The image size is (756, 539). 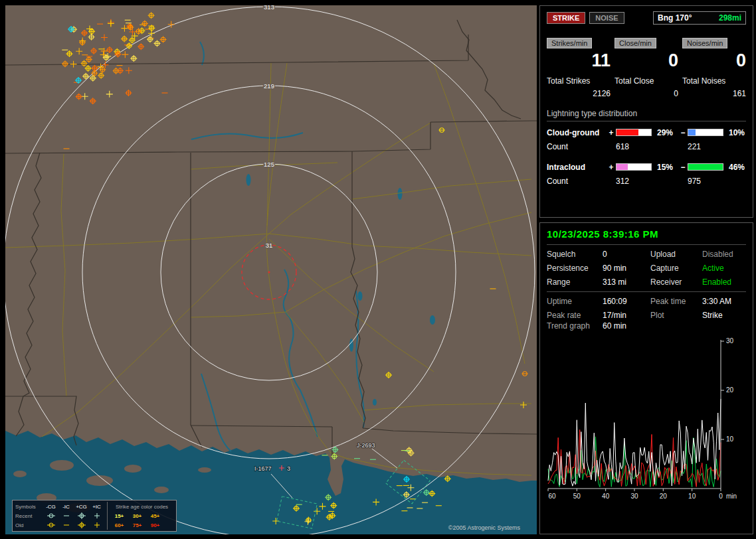 What do you see at coordinates (269, 8) in the screenshot?
I see `ring-label-313: 313` at bounding box center [269, 8].